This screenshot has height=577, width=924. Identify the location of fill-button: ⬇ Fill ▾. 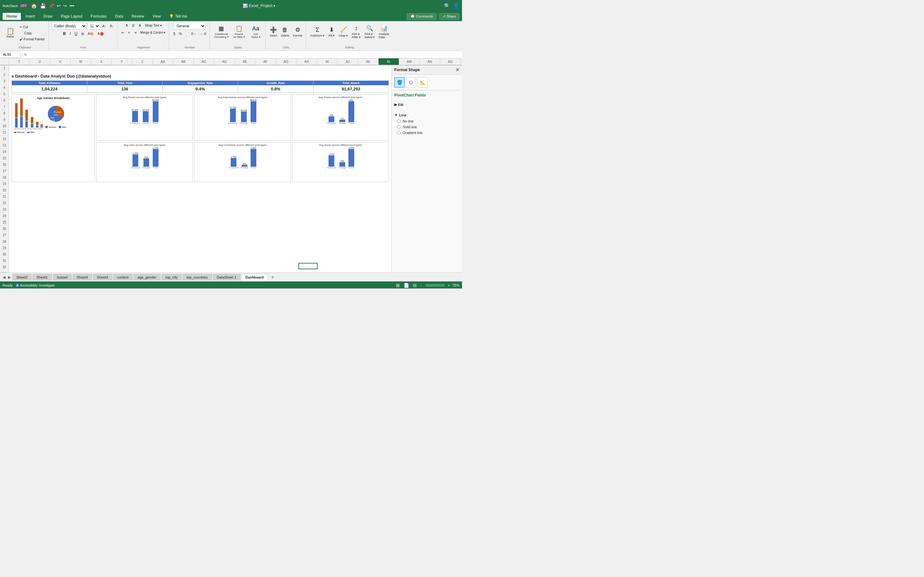
(331, 32).